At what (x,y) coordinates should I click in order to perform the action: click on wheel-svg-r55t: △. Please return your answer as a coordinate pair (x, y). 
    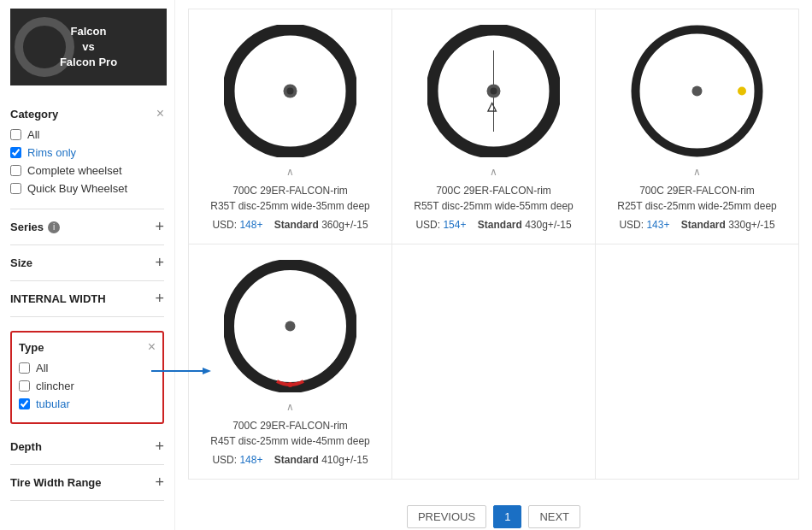
    Looking at the image, I should click on (494, 91).